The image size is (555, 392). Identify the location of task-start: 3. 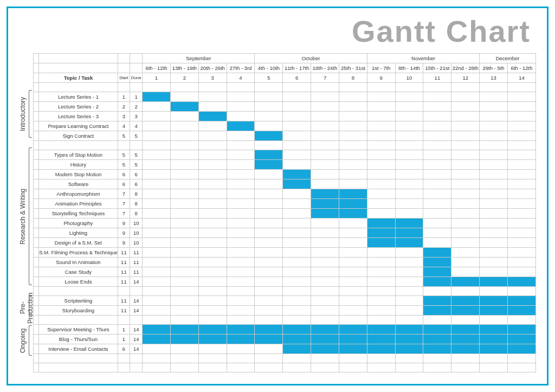
(124, 117).